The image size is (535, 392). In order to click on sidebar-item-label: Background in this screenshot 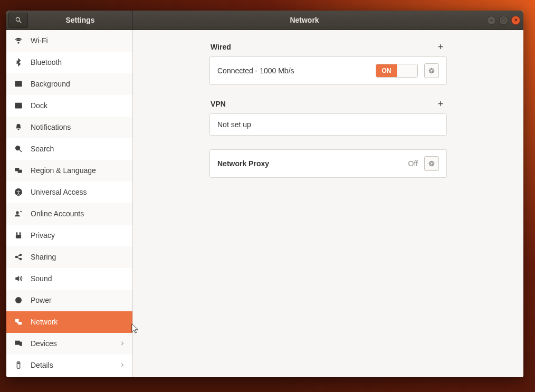, I will do `click(51, 84)`.